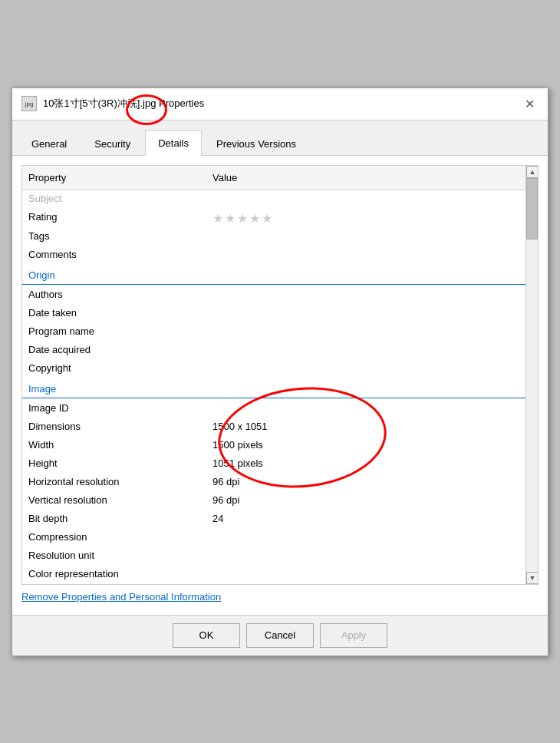 This screenshot has width=560, height=743. Describe the element at coordinates (256, 144) in the screenshot. I see `tab-previous-versions: Previous Versions` at that location.